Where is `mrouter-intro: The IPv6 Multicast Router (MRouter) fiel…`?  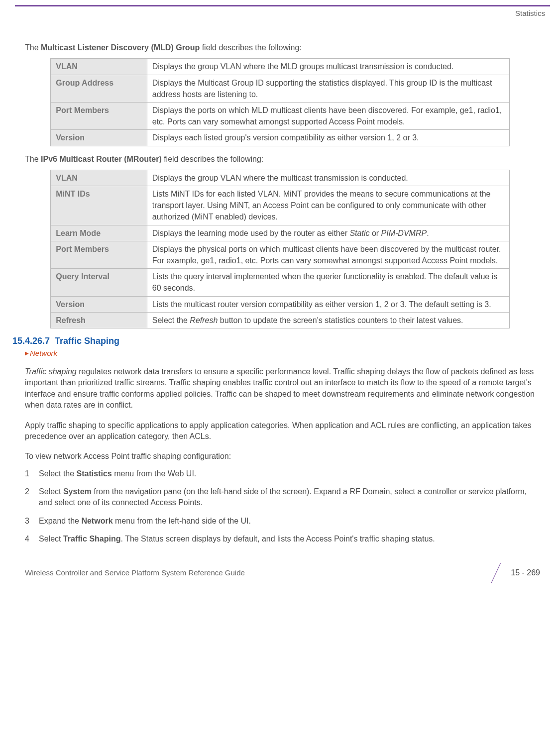 mrouter-intro: The IPv6 Multicast Router (MRouter) fiel… is located at coordinates (280, 159).